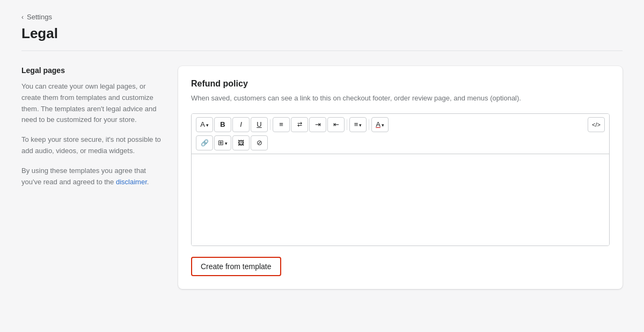 This screenshot has width=644, height=332. I want to click on image-icon: 🖼, so click(241, 143).